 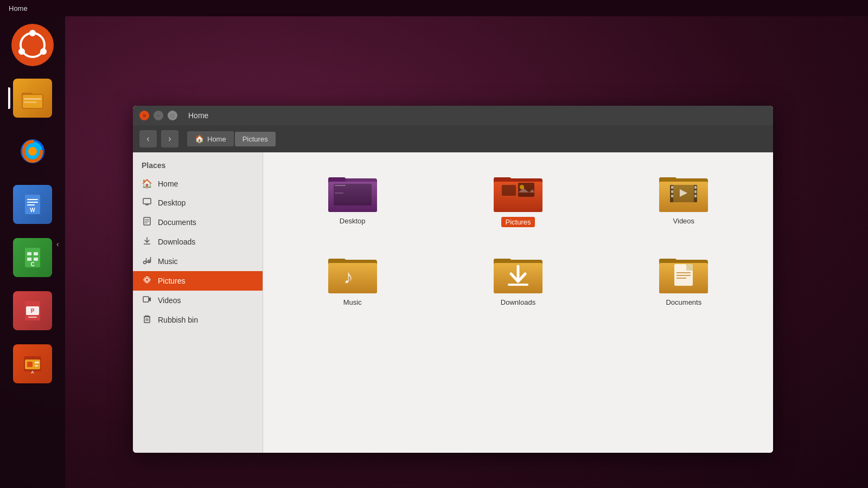 What do you see at coordinates (147, 261) in the screenshot?
I see `music-icon` at bounding box center [147, 261].